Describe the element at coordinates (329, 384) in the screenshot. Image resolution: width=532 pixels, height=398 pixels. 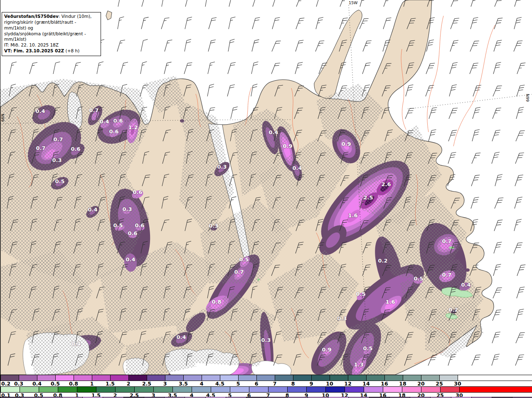
I see `scale-tick-label: 10` at that location.